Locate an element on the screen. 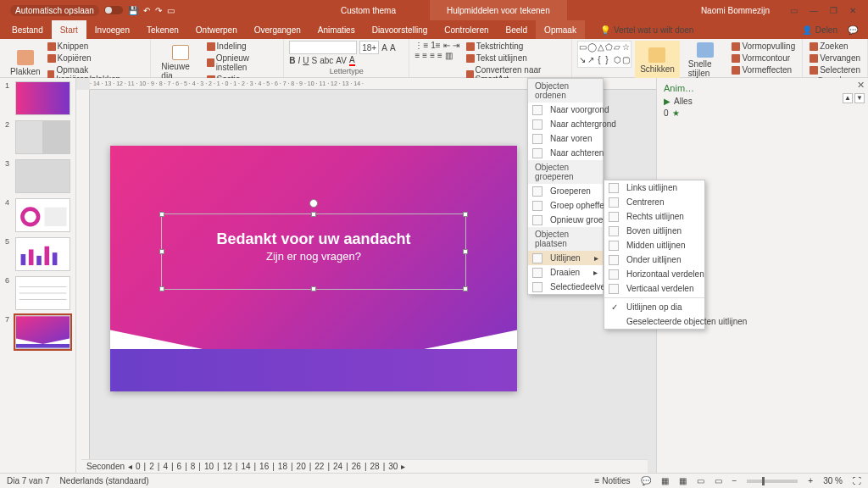  shape-outline-button: Vormcontour is located at coordinates (763, 58).